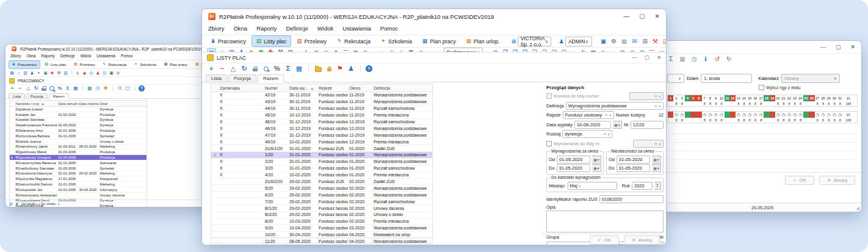 The image size is (868, 252). Describe the element at coordinates (322, 168) in the screenshot. I see `table-row: X3/2031-01-2020Fundusz osobowy01-2020Ryc…` at that location.